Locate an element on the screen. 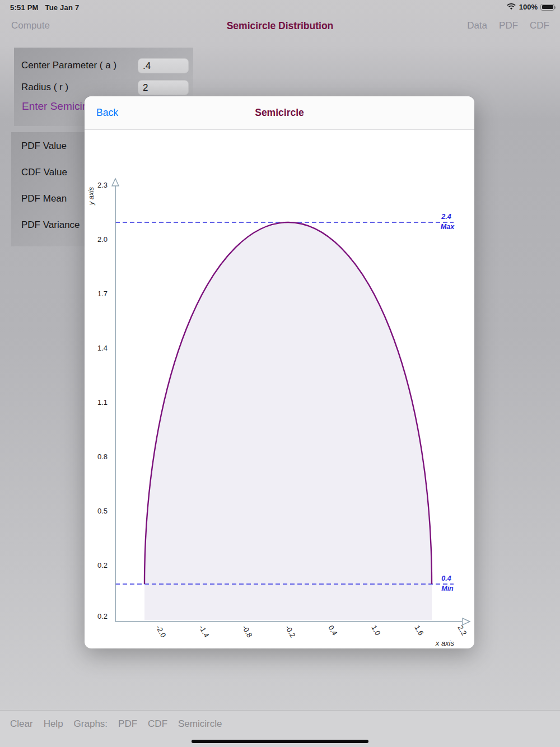 This screenshot has height=747, width=560. x-tick: -0.8 is located at coordinates (247, 632).